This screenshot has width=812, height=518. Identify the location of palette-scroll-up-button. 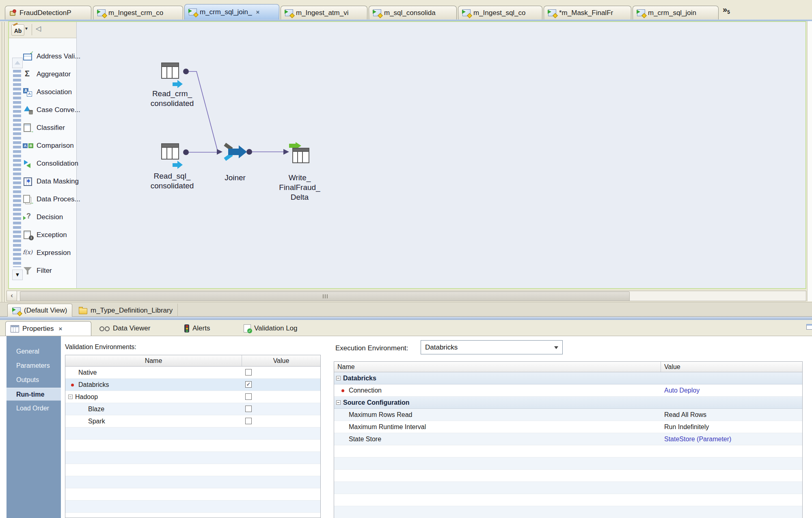
(17, 63).